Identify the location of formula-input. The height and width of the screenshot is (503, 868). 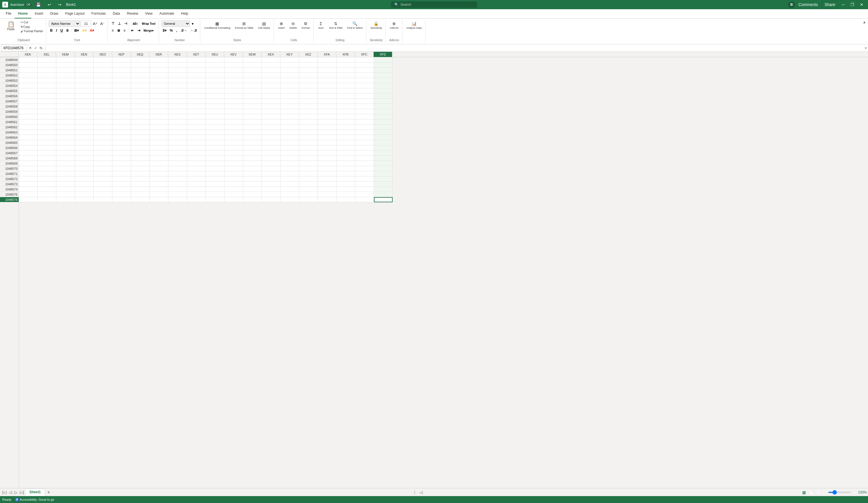
(456, 48).